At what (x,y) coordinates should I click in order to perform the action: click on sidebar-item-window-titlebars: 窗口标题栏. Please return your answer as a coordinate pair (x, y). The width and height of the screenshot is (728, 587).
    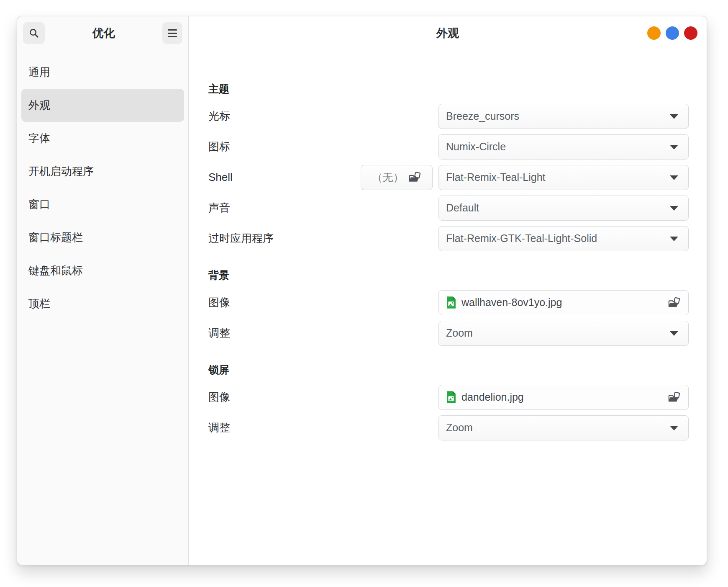
    Looking at the image, I should click on (103, 238).